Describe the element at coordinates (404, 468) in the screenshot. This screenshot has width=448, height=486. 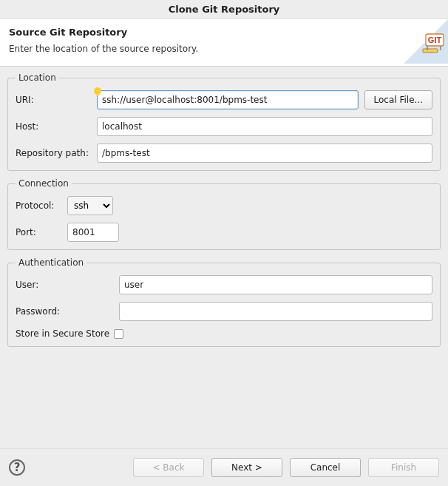
I see `finish-button: Finish` at that location.